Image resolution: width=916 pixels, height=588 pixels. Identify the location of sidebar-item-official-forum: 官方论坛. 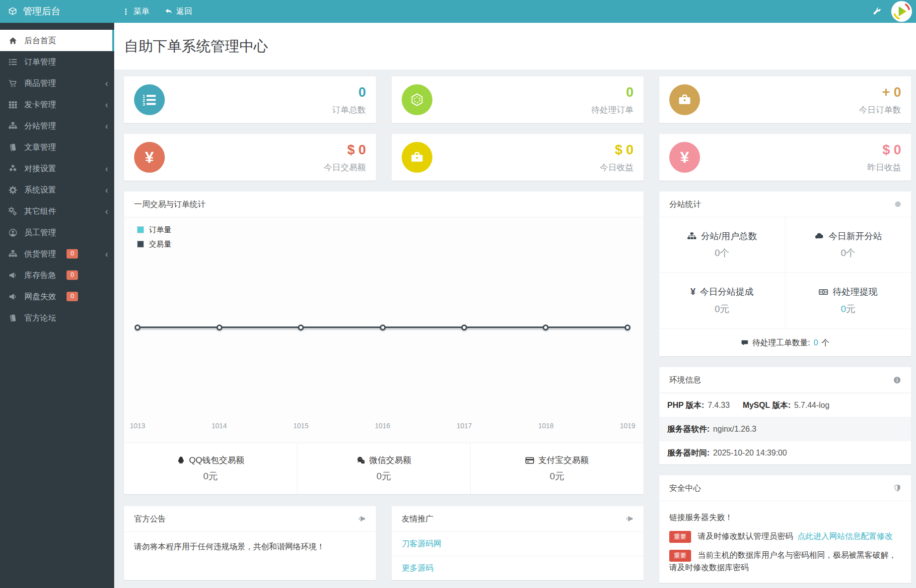
(57, 318).